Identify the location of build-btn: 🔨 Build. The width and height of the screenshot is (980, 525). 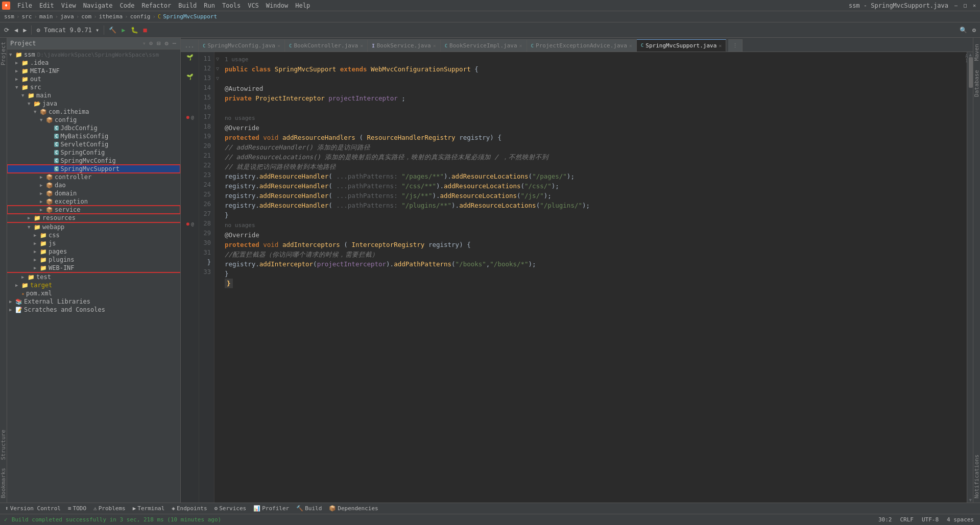
(309, 508).